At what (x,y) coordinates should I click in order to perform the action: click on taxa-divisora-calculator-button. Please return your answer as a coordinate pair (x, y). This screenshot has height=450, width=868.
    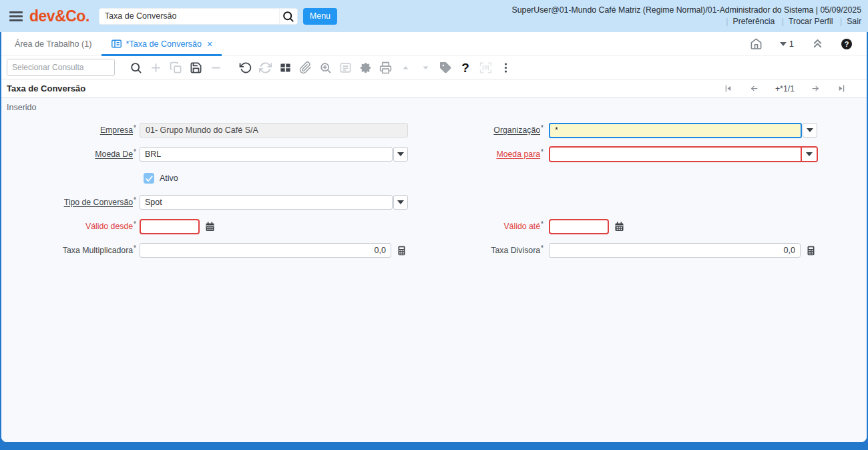
    Looking at the image, I should click on (811, 251).